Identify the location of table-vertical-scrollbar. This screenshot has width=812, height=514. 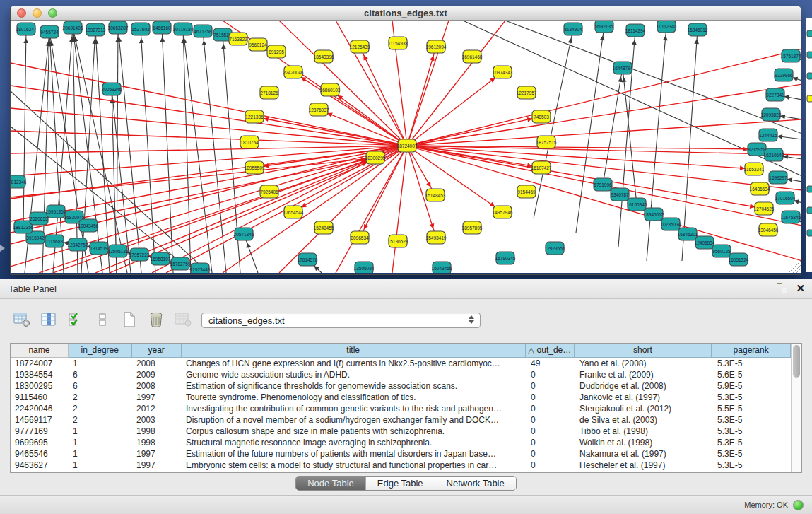
(796, 408).